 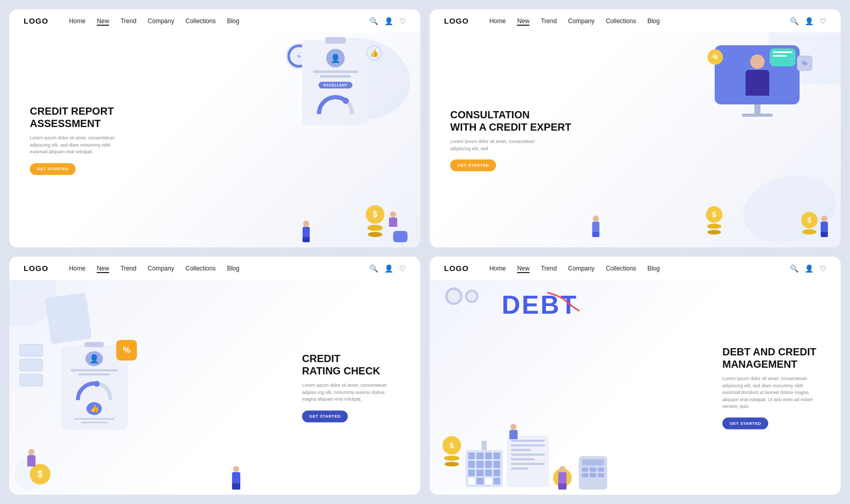 What do you see at coordinates (374, 268) in the screenshot?
I see `search-icon-3: 🔍` at bounding box center [374, 268].